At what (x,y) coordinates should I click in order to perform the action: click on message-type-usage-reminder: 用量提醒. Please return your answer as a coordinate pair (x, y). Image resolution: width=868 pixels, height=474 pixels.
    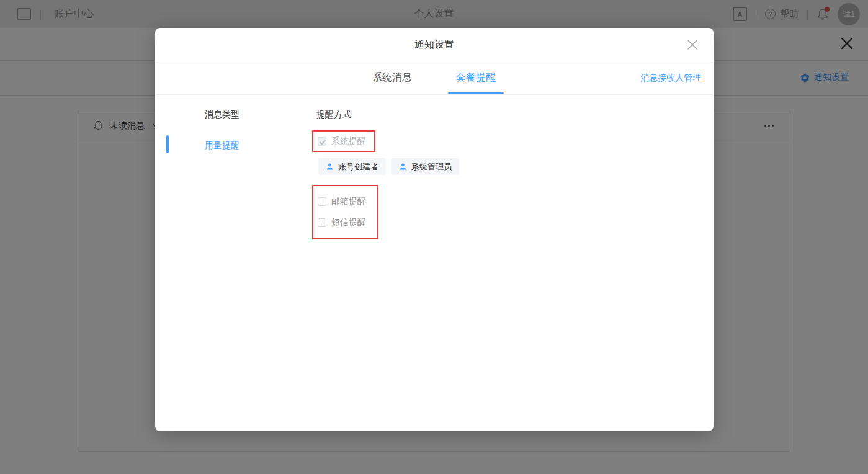
    Looking at the image, I should click on (222, 146).